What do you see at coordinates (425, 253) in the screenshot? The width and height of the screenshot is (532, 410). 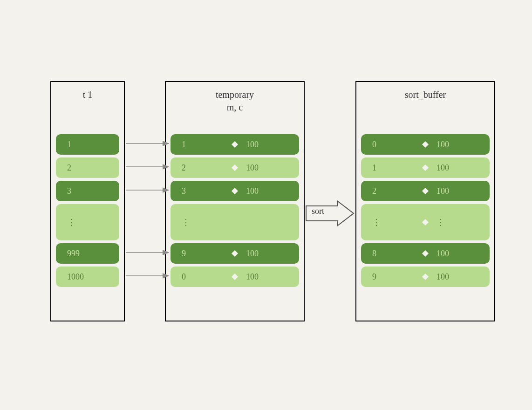 I see `sort-buffer-row: 8100` at bounding box center [425, 253].